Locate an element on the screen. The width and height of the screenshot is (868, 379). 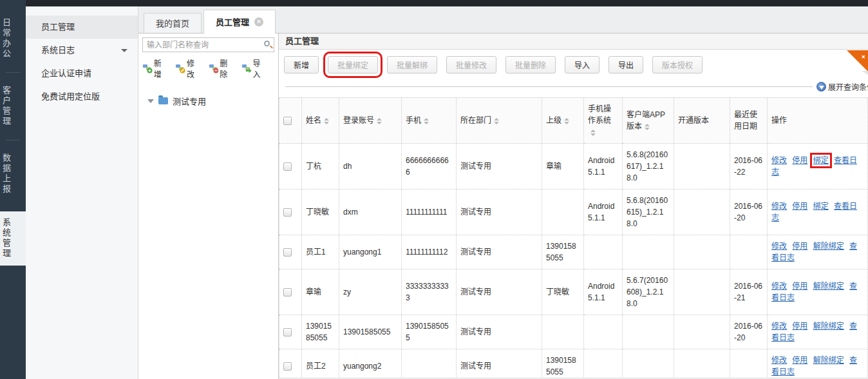
cell-last-used is located at coordinates (749, 364).